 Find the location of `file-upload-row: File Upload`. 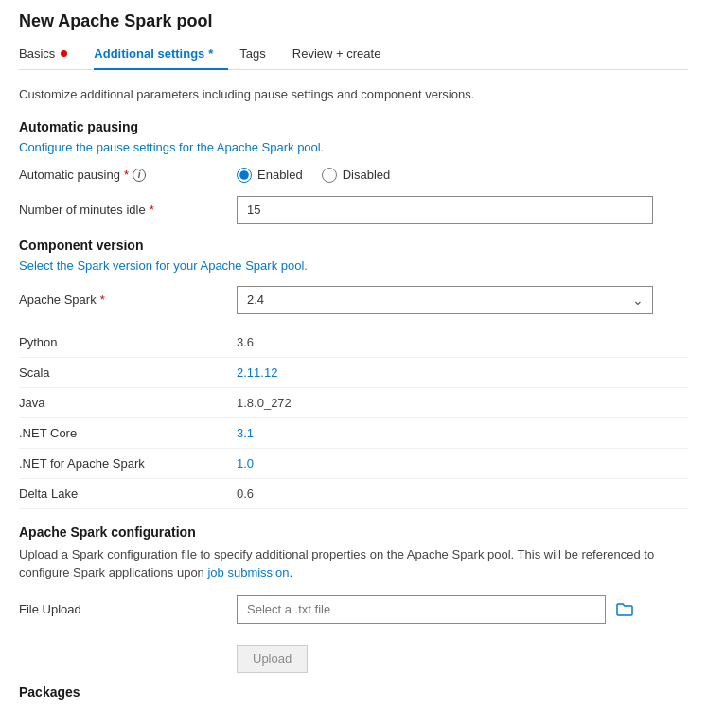

file-upload-row: File Upload is located at coordinates (354, 610).